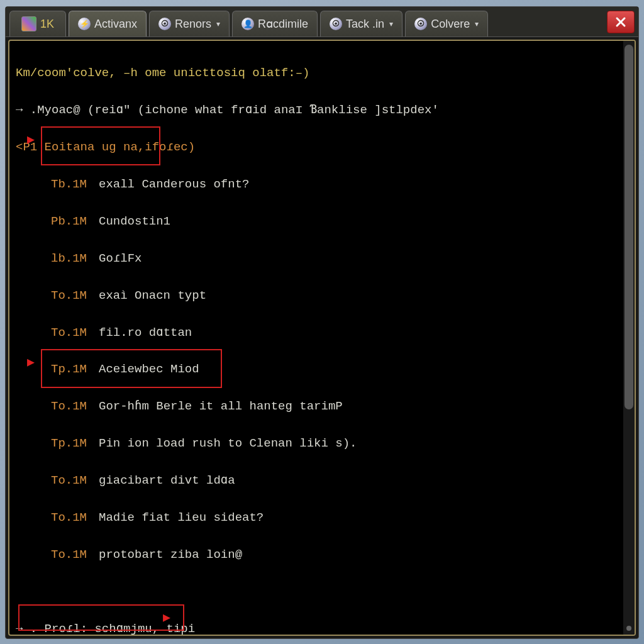 The height and width of the screenshot is (644, 644). Describe the element at coordinates (135, 221) in the screenshot. I see `row-text: Cundostin1` at that location.